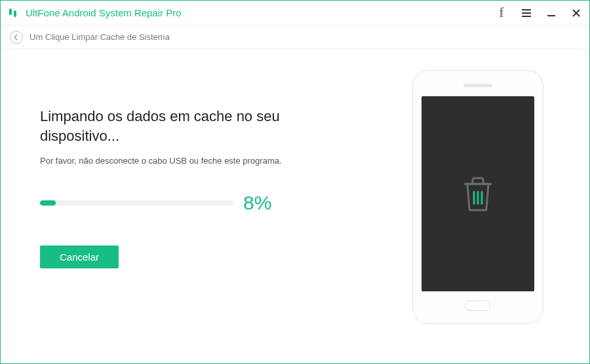 The image size is (590, 364). What do you see at coordinates (194, 161) in the screenshot?
I see `page-subtext: Por favor, não desconecte o cabo USB ou …` at bounding box center [194, 161].